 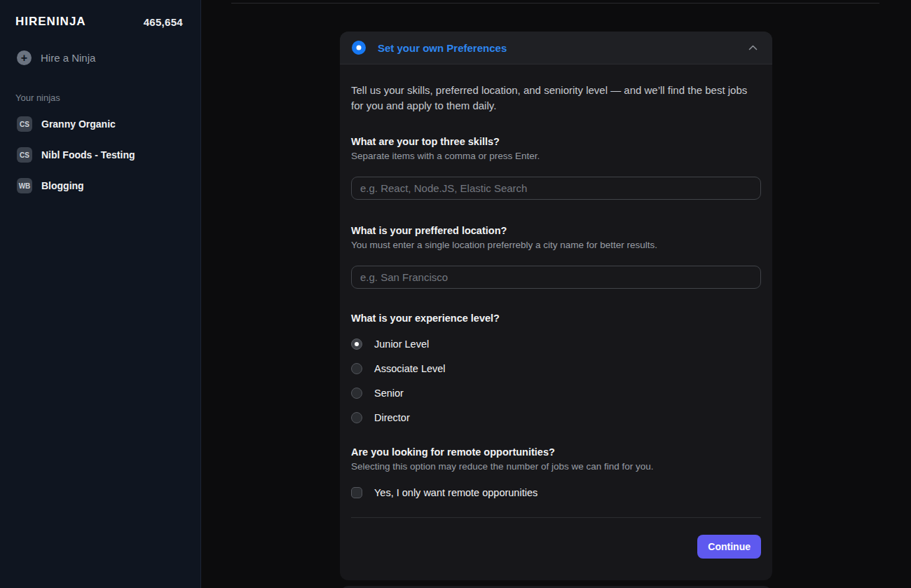 What do you see at coordinates (100, 155) in the screenshot?
I see `sidebar-item-nibl-foods: CS Nibl Foods - Testing` at bounding box center [100, 155].